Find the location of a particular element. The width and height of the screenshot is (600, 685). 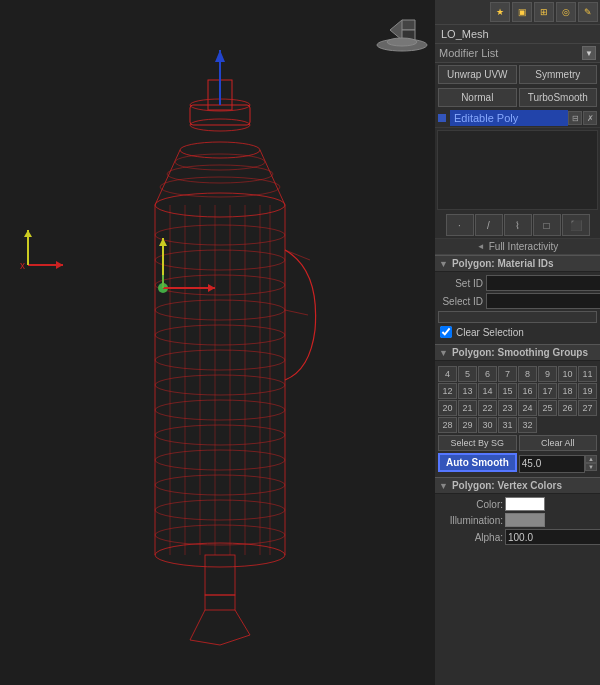

element-mode-icon: ⬛ is located at coordinates (576, 225).